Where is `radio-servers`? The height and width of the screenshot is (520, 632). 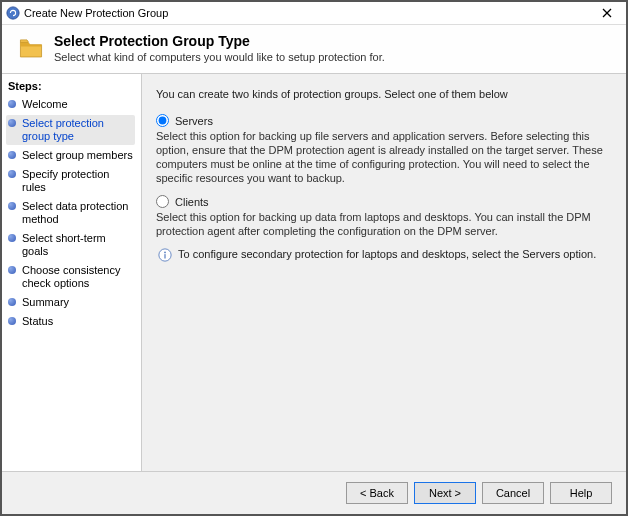
radio-servers is located at coordinates (162, 120).